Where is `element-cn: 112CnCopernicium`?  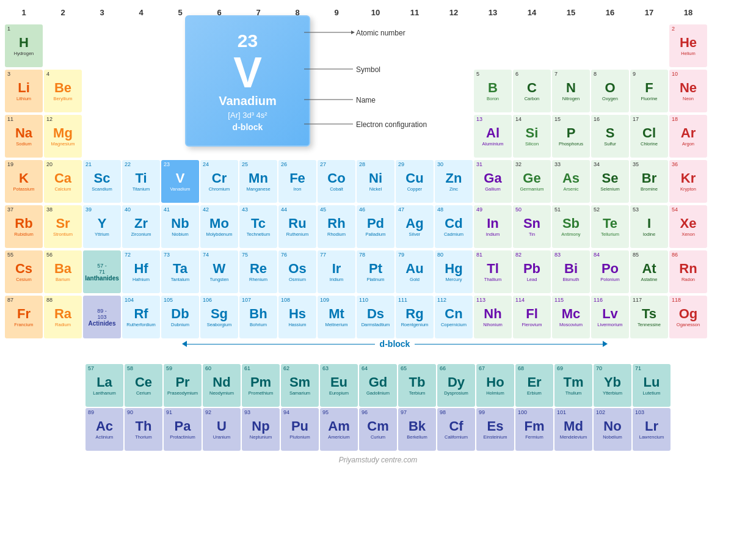
element-cn: 112CnCopernicium is located at coordinates (454, 317).